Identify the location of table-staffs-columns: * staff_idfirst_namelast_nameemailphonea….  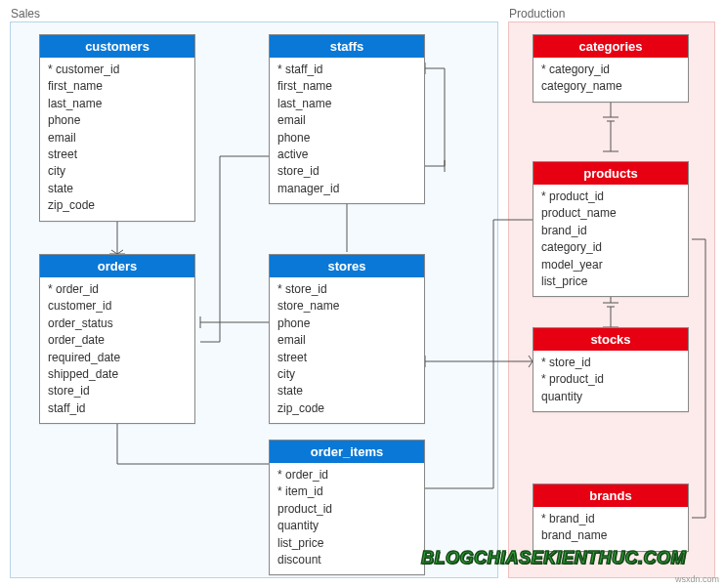
(347, 131).